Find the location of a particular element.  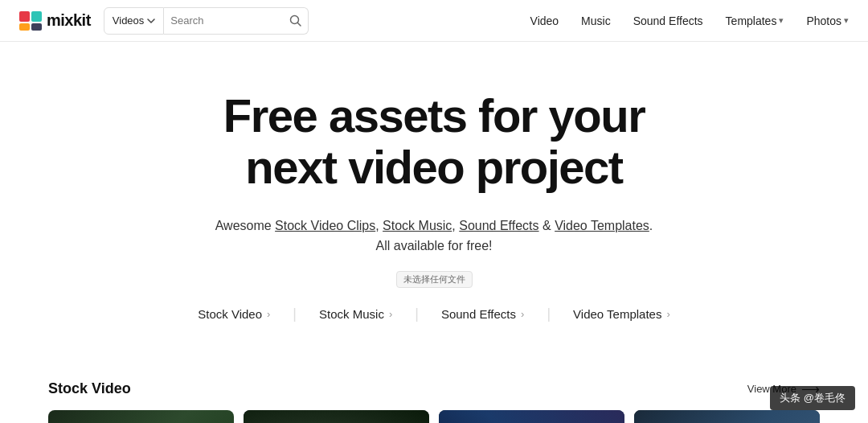

cat-video-templates-arrow: › is located at coordinates (668, 314).